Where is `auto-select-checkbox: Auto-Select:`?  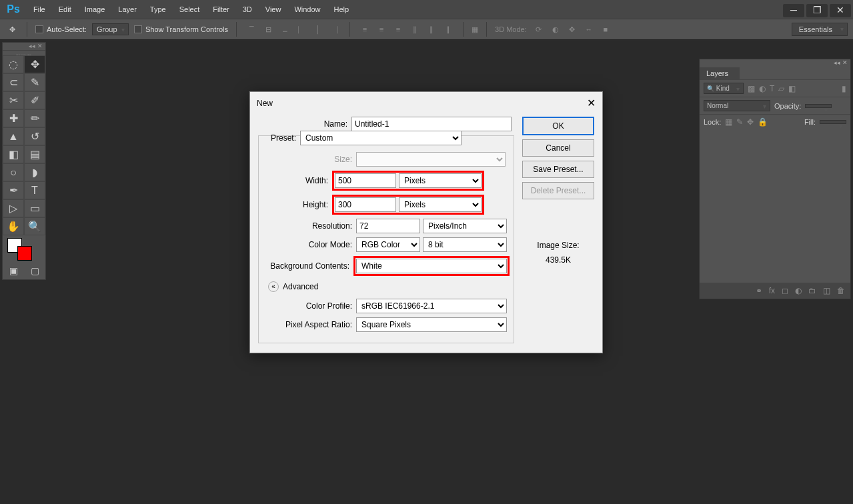 auto-select-checkbox: Auto-Select: is located at coordinates (61, 29).